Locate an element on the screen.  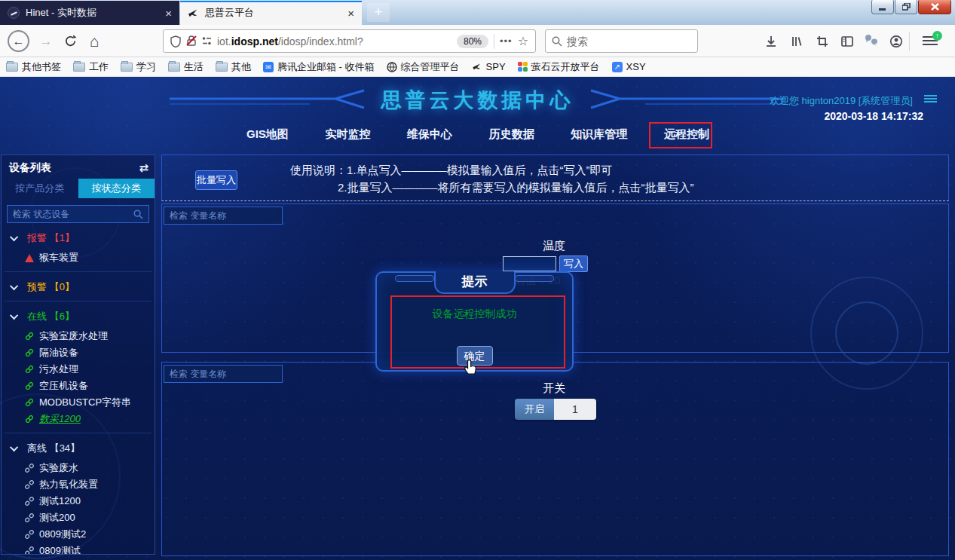
bookmark-folder: 其他 is located at coordinates (234, 67).